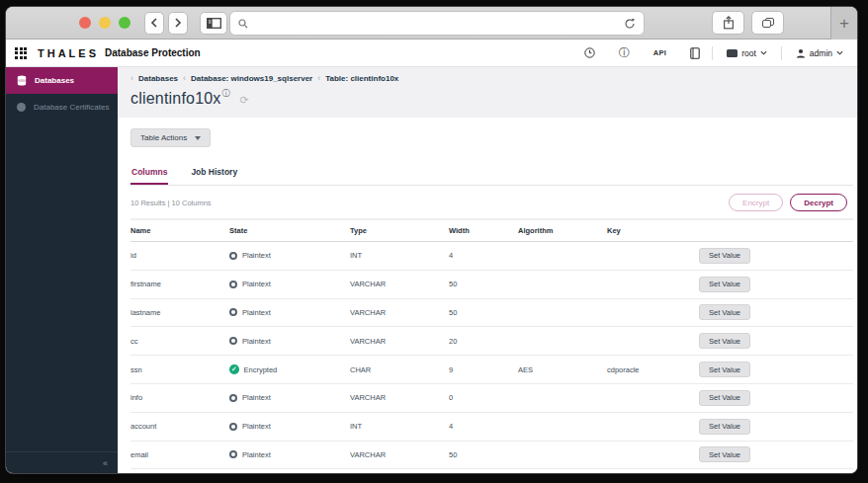 The height and width of the screenshot is (483, 868). I want to click on minimize-window-button, so click(105, 23).